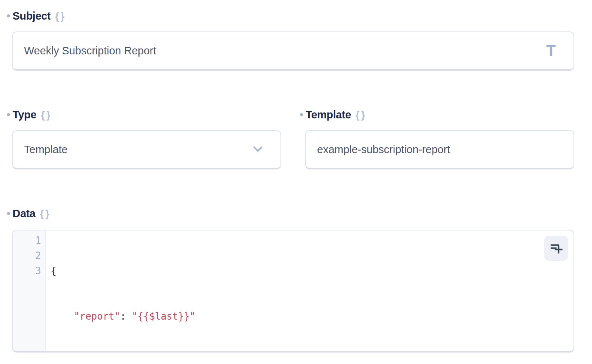 The image size is (592, 364). Describe the element at coordinates (329, 115) in the screenshot. I see `template-label: Template` at that location.